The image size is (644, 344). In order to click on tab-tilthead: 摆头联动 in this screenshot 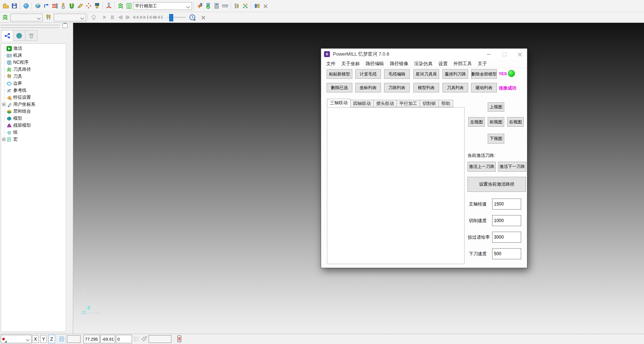, I will do `click(385, 103)`.